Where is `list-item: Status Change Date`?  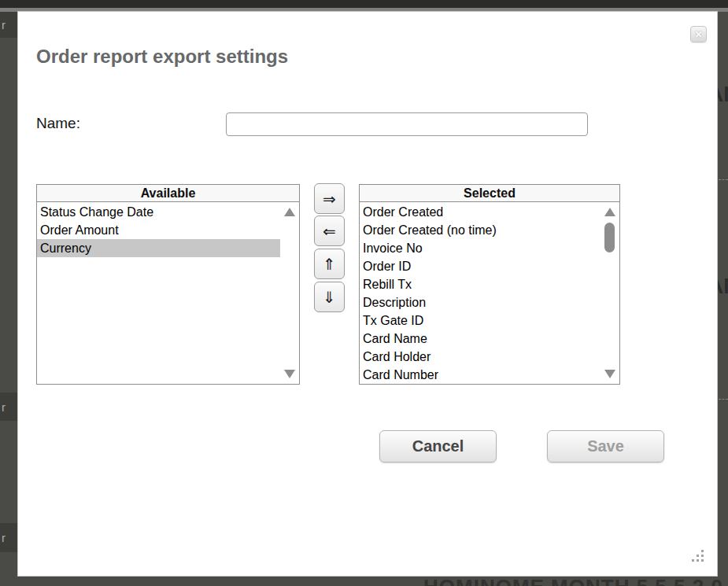
list-item: Status Change Date is located at coordinates (159, 212).